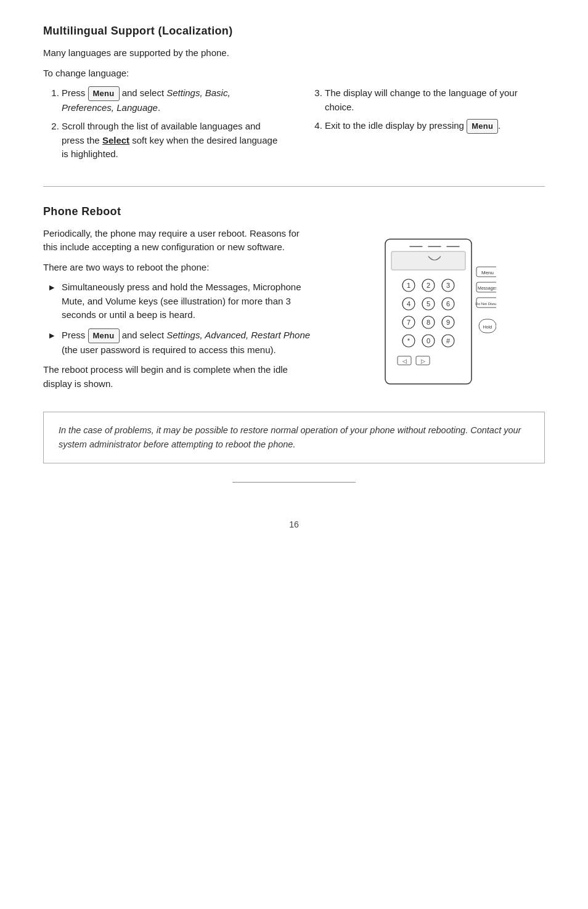 Image resolution: width=588 pixels, height=909 pixels. What do you see at coordinates (146, 100) in the screenshot?
I see `step1-italic: Settings, Basic, Preferences, Language` at bounding box center [146, 100].